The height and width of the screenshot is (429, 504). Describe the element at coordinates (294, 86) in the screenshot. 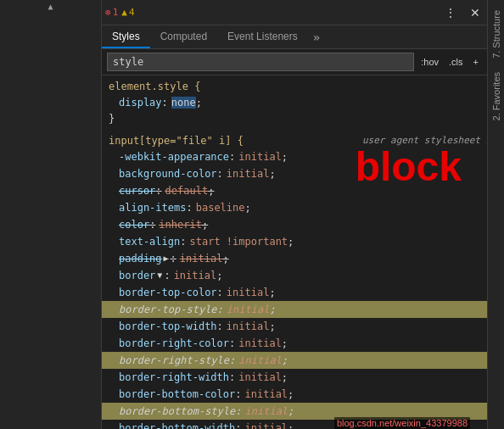

I see `element-style-selector: element.style {` at that location.